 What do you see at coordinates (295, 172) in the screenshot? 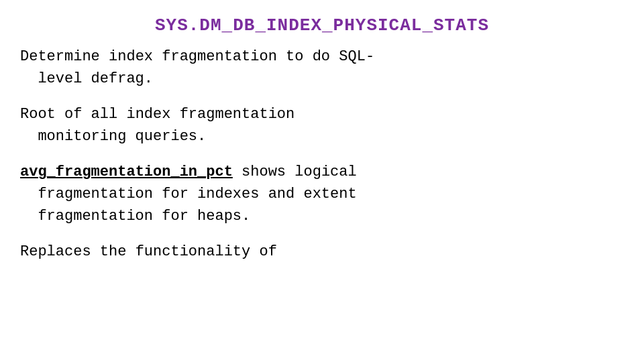
I see `section-3-line-1-rest: shows logical` at bounding box center [295, 172].